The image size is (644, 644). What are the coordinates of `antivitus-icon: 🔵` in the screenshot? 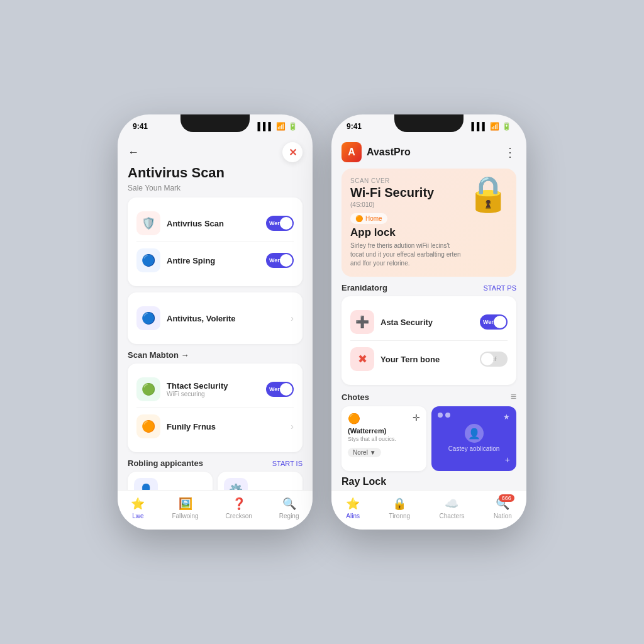 It's located at (148, 318).